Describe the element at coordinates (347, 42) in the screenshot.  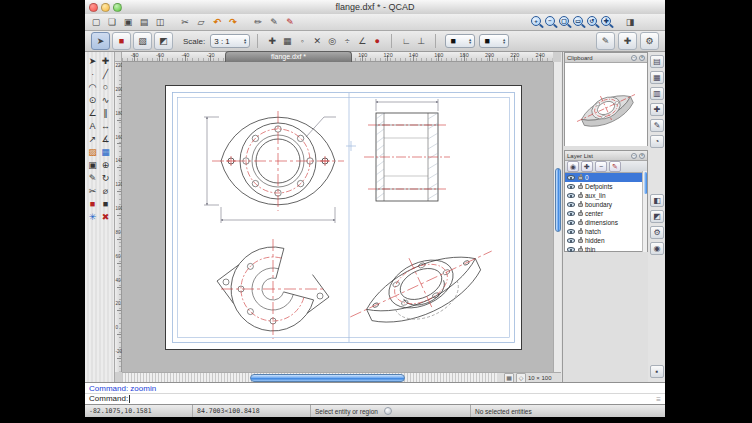
I see `snap-middle-icon` at that location.